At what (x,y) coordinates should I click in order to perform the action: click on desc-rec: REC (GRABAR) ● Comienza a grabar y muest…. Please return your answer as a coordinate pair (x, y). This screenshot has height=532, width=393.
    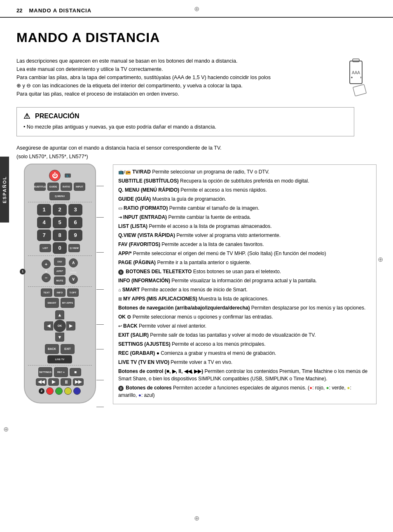
    Looking at the image, I should click on (245, 353).